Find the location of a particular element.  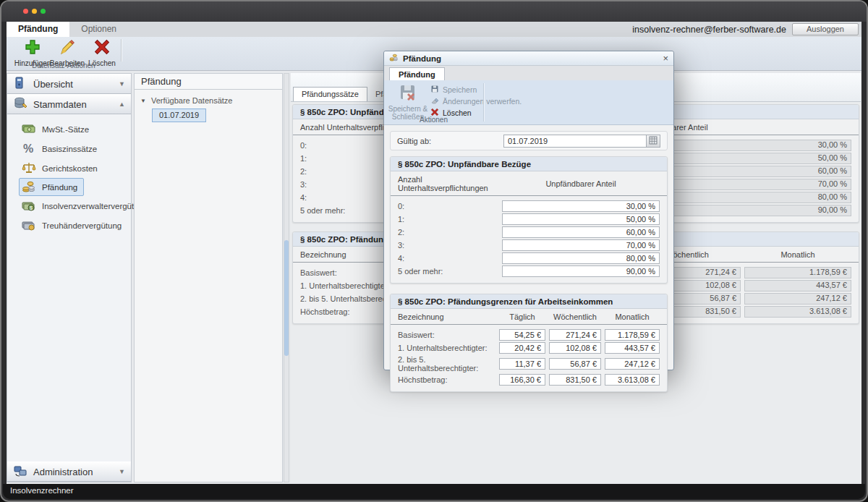

table-row: 5 oder mehr: is located at coordinates (529, 271).